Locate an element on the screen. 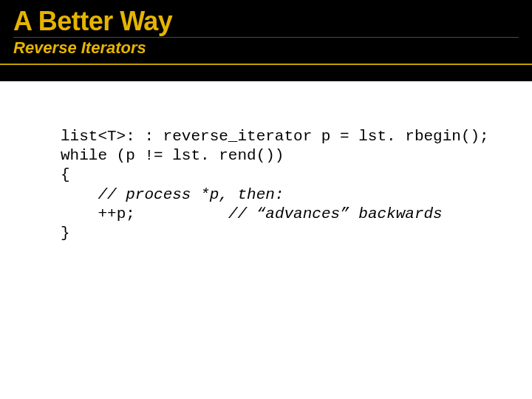  code-gap is located at coordinates (182, 214).